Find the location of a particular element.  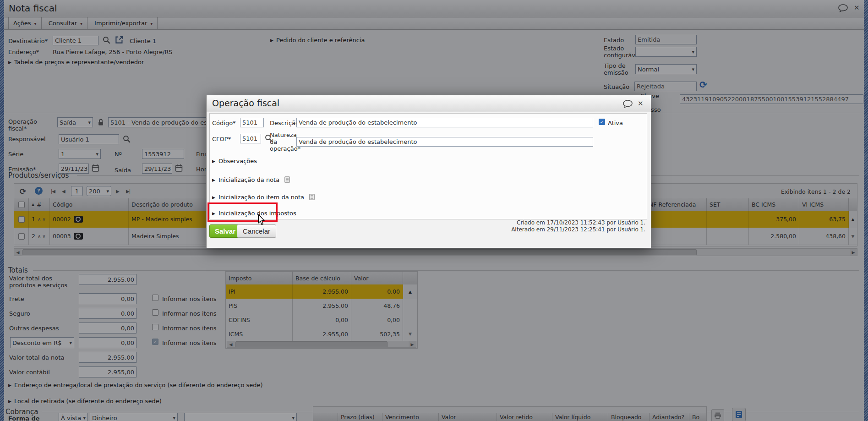

observacoes-expander: Observações is located at coordinates (235, 161).